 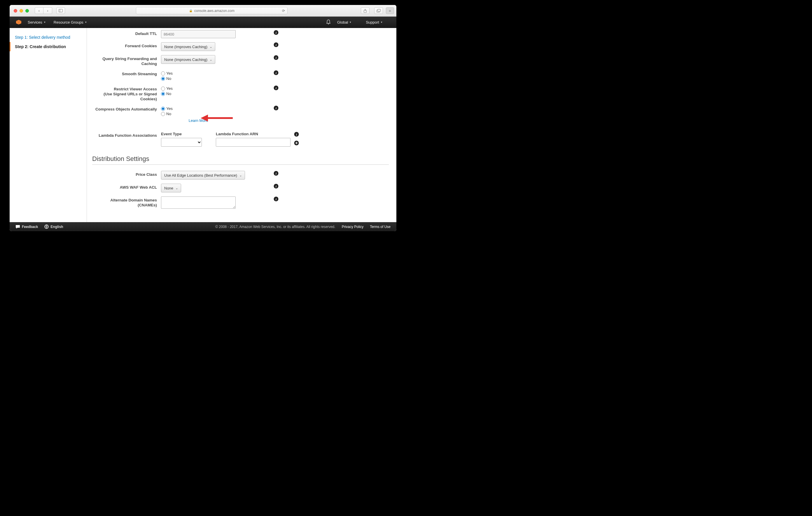 I want to click on restrict-viewer-yes-radio, so click(x=163, y=89).